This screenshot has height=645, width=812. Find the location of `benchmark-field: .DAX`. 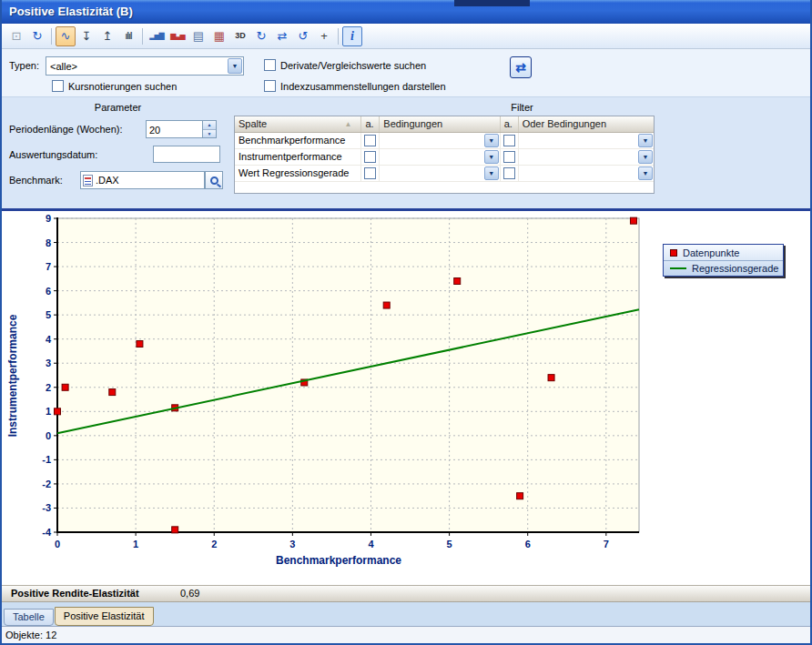

benchmark-field: .DAX is located at coordinates (142, 180).